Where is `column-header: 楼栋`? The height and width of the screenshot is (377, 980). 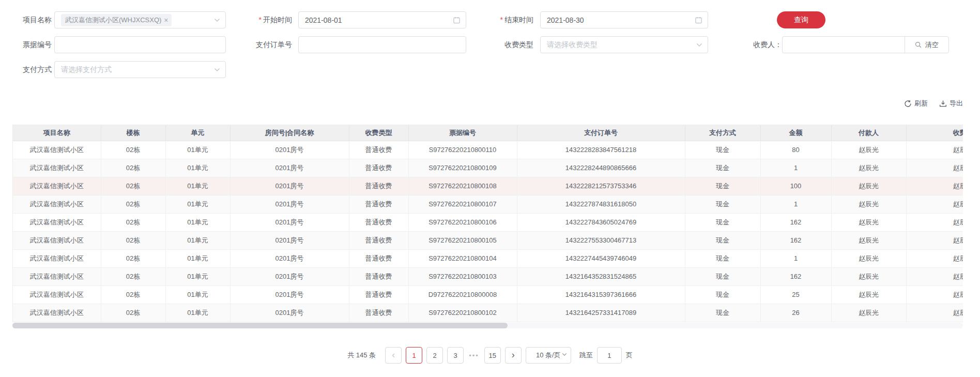 column-header: 楼栋 is located at coordinates (133, 133).